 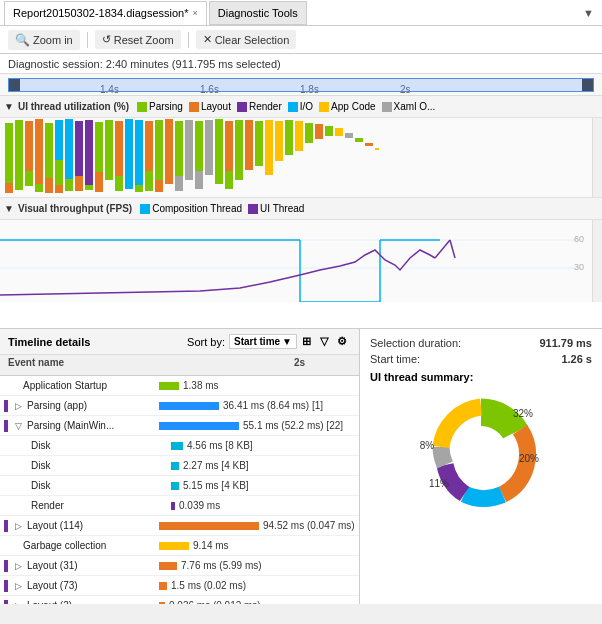 What do you see at coordinates (22, 40) in the screenshot?
I see `zoom-in-icon: 🔍` at bounding box center [22, 40].